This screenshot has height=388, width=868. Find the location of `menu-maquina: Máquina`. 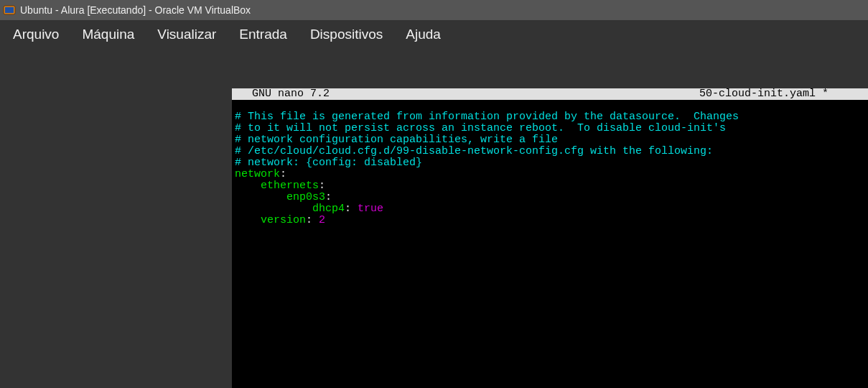

menu-maquina: Máquina is located at coordinates (108, 34).